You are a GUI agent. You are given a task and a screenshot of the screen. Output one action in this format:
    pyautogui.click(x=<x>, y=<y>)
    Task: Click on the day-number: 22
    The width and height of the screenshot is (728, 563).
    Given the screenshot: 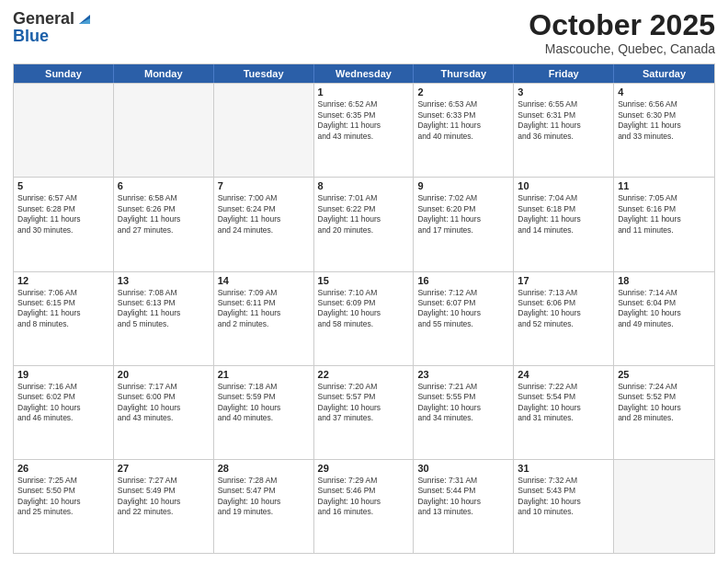 What is the action you would take?
    pyautogui.click(x=364, y=374)
    